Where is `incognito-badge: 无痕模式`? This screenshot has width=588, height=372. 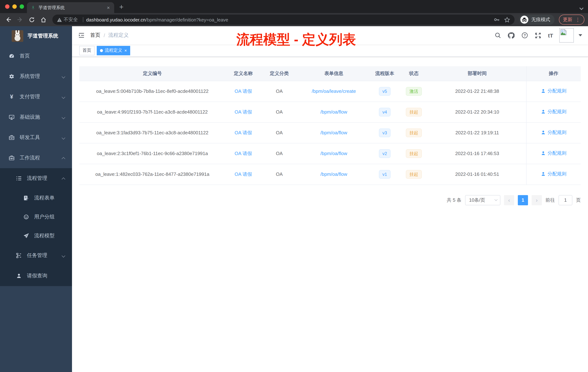
incognito-badge: 无痕模式 is located at coordinates (537, 20).